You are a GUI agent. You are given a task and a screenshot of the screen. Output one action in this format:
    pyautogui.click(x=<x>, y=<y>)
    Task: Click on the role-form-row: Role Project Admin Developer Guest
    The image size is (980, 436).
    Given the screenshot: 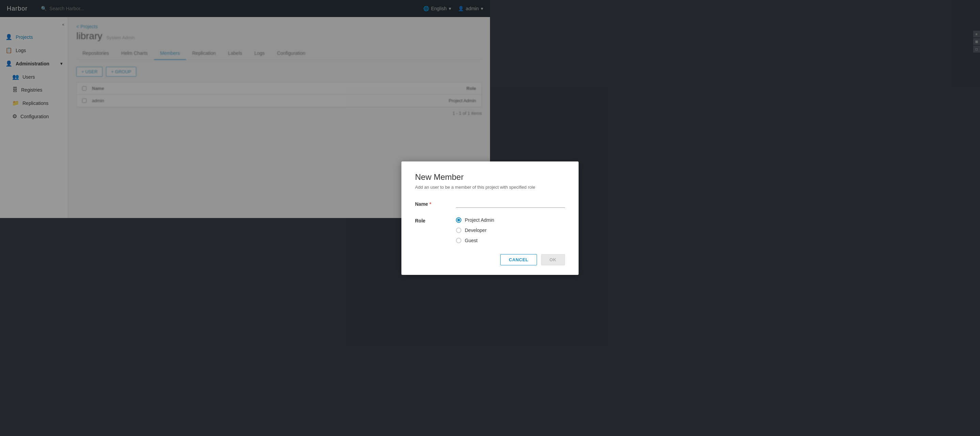 What is the action you would take?
    pyautogui.click(x=453, y=217)
    